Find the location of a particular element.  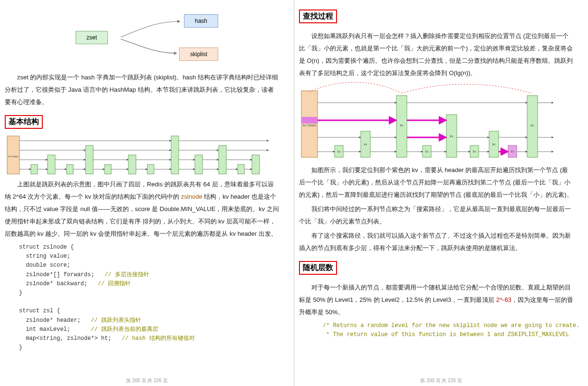

heading-basic-structure: 基本结构 is located at coordinates (24, 122).